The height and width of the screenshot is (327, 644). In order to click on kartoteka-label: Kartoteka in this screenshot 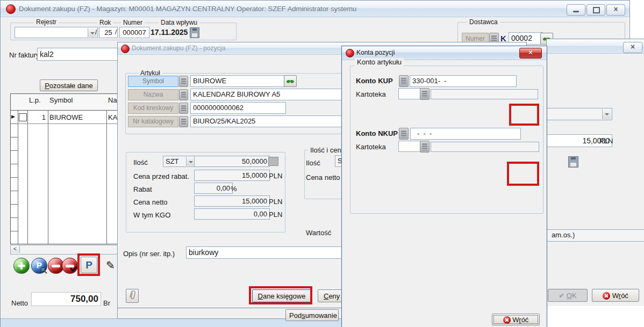, I will do `click(371, 95)`.